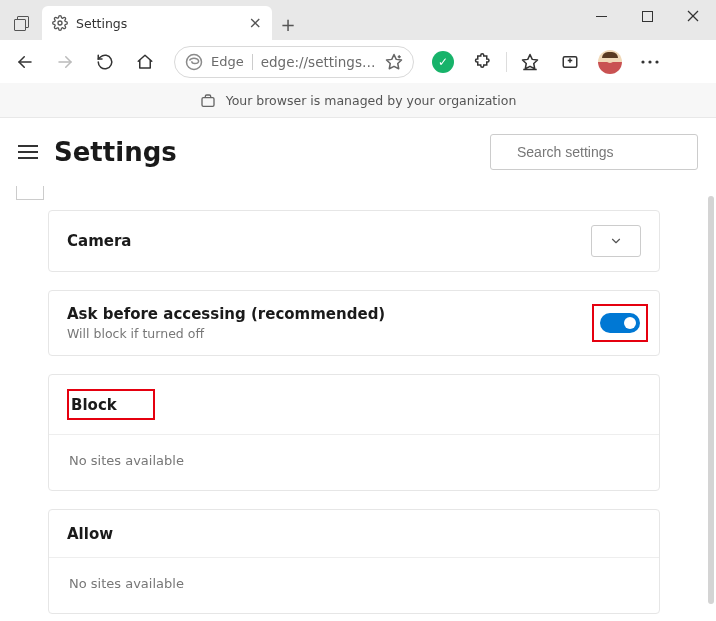 This screenshot has width=716, height=621. I want to click on refresh-button, so click(105, 62).